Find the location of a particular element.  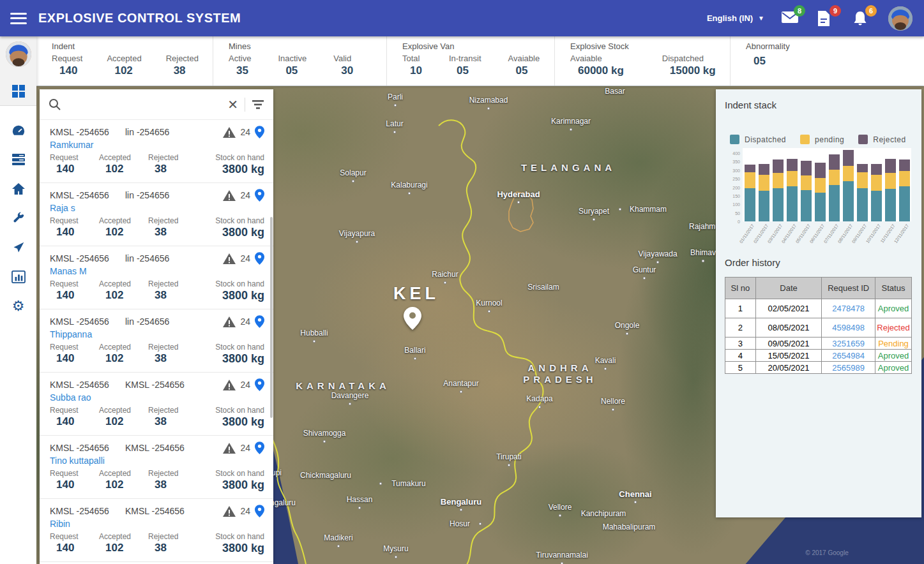

card-holder-name: Tino kuttapalli is located at coordinates (157, 461).